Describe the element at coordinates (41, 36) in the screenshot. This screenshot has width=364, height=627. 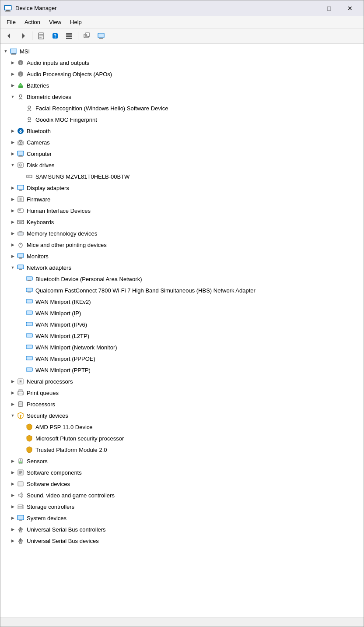
I see `properties-button` at that location.